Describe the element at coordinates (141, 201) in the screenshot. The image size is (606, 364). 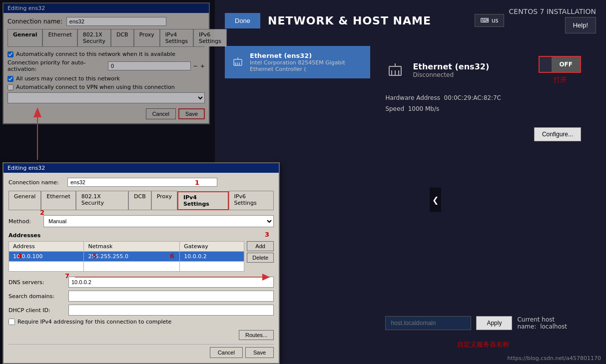
I see `fg-tabs: General Ethernet 802.1X Security DCB Pro…` at that location.